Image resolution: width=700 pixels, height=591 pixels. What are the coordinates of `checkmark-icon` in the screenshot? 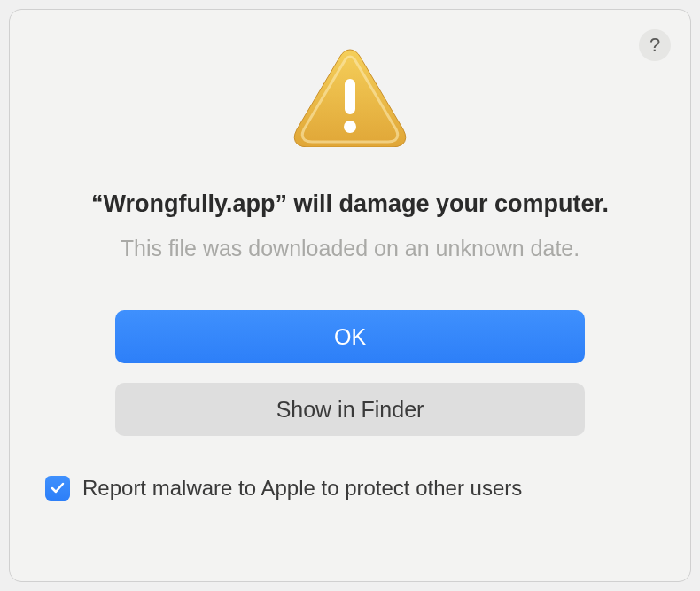 It's located at (58, 488).